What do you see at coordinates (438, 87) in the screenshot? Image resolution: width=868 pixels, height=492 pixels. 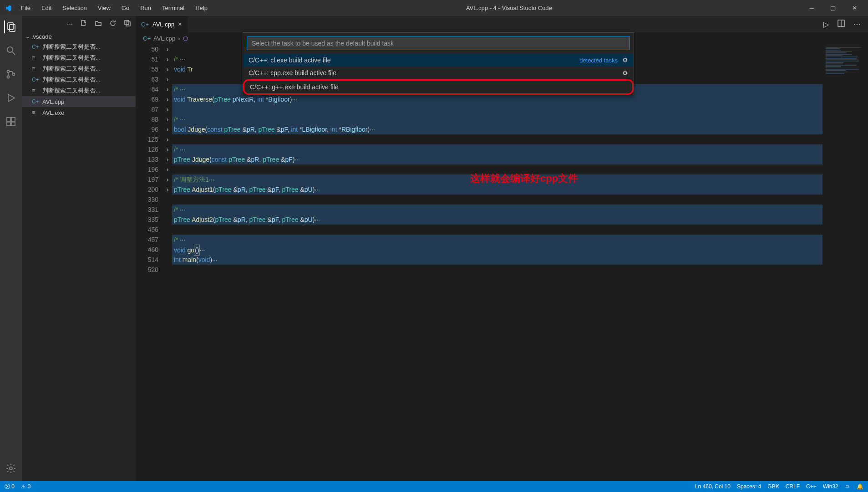 I see `quick-pick-item-label: C/C++: g++.exe build active file` at bounding box center [438, 87].